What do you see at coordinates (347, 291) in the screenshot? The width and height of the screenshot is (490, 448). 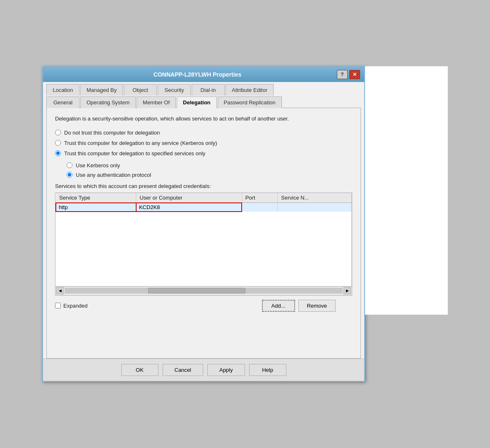 I see `scroll-right-button: ▶` at bounding box center [347, 291].